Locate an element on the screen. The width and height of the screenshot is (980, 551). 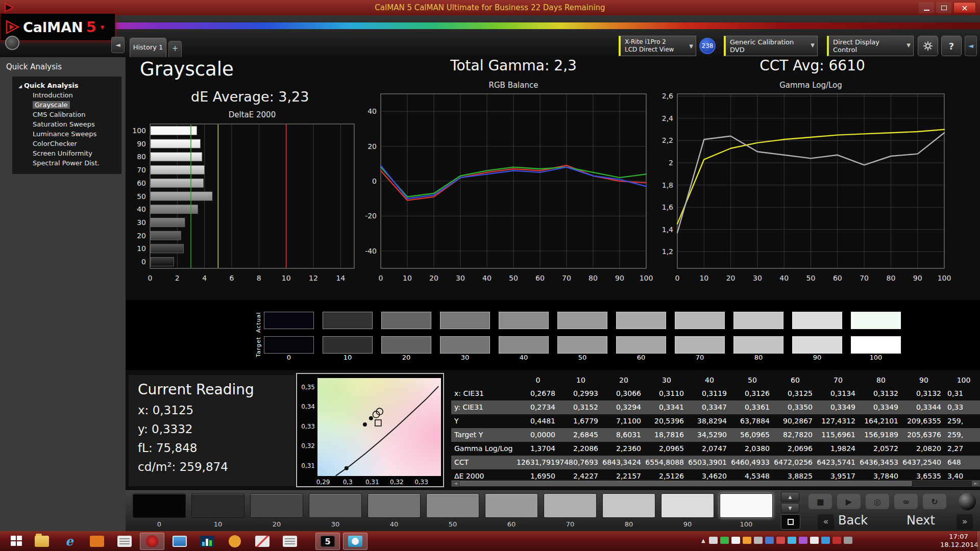
cct-average-heading: CCT Avg: 6610 is located at coordinates (813, 65).